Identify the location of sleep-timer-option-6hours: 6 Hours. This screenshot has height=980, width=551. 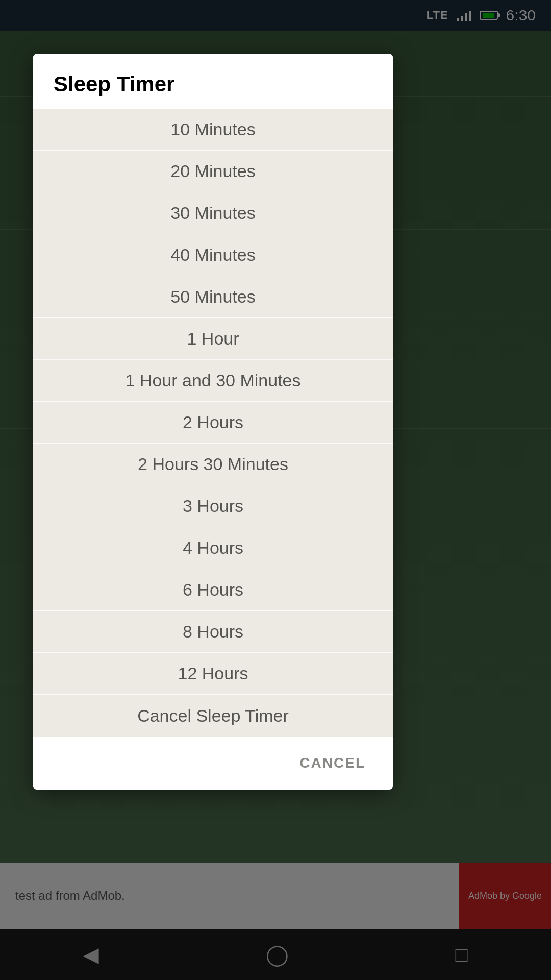
(213, 590).